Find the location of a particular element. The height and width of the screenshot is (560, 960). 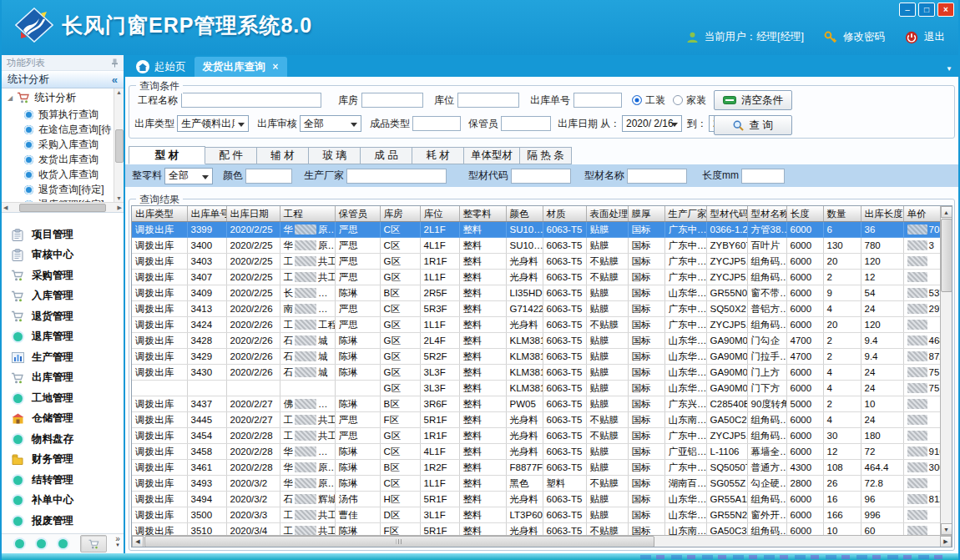

date-from-picker: 2020/ 2/16 is located at coordinates (652, 124).